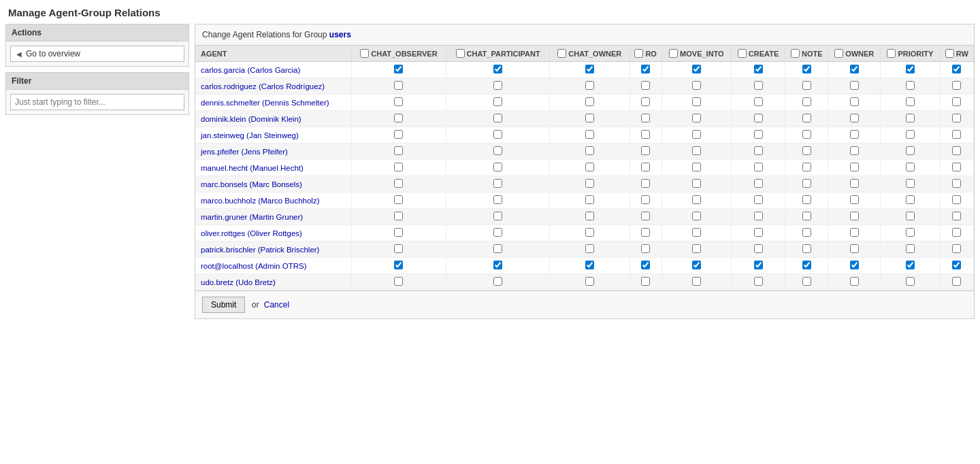 The width and height of the screenshot is (980, 464). I want to click on agent-link: martin.gruner (Martin Gruner), so click(252, 217).